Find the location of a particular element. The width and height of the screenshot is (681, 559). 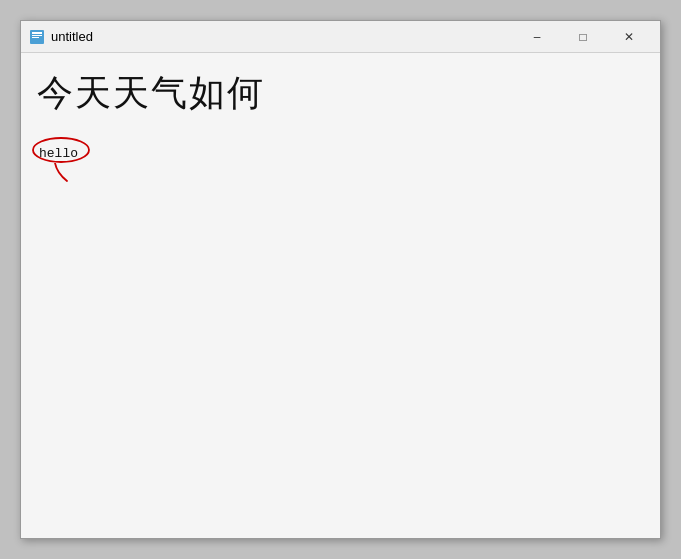

minimize-button: – is located at coordinates (537, 37).